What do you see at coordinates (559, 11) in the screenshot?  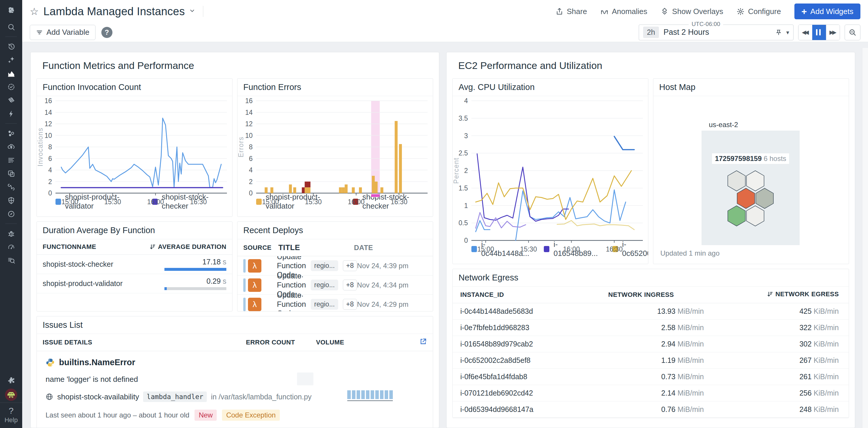 I see `share-icon` at bounding box center [559, 11].